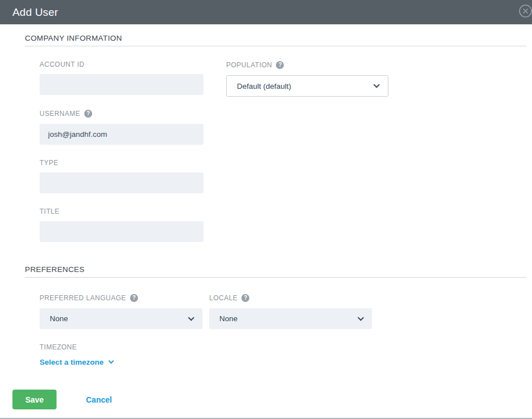 Image resolution: width=532 pixels, height=419 pixels. What do you see at coordinates (34, 399) in the screenshot?
I see `save-button: Save` at bounding box center [34, 399].